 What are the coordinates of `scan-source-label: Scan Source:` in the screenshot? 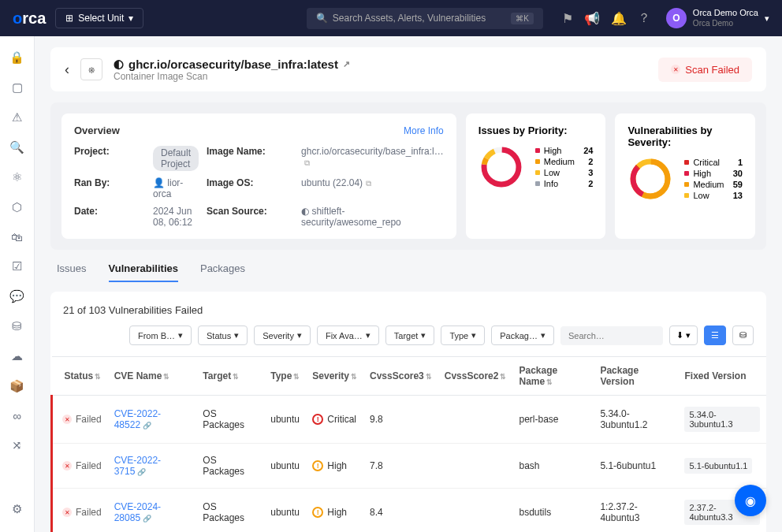 It's located at (250, 217).